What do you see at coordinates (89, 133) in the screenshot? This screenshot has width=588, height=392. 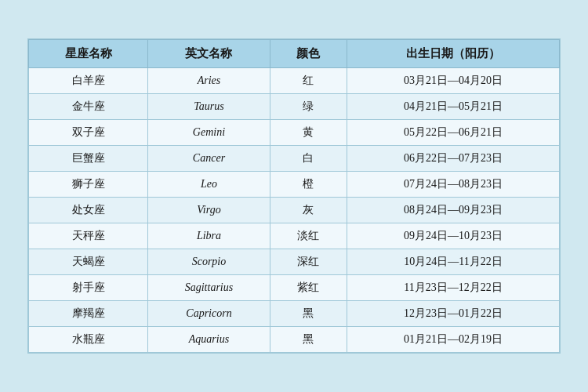 I see `cell-chinese-name: 双子座` at bounding box center [89, 133].